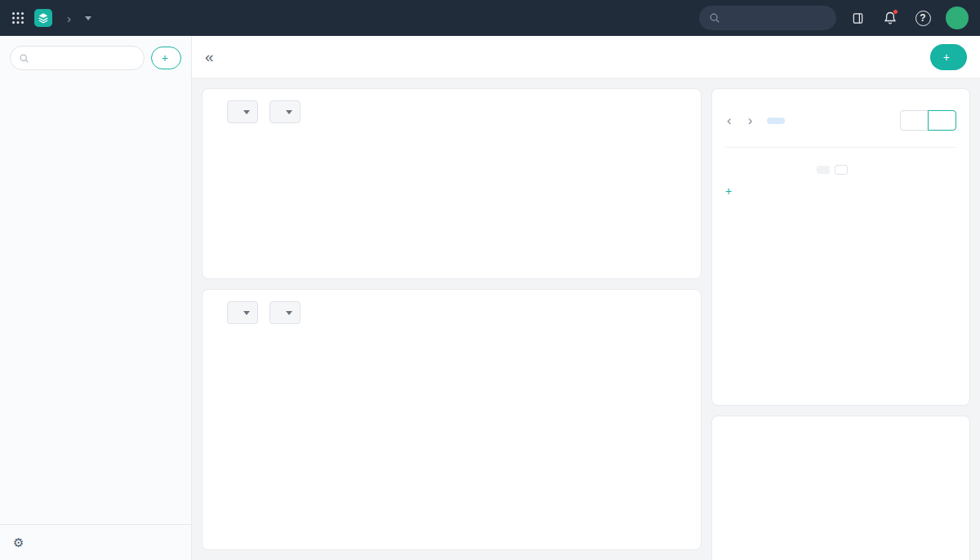  Describe the element at coordinates (243, 313) in the screenshot. I see `funnel-scope-select` at that location.